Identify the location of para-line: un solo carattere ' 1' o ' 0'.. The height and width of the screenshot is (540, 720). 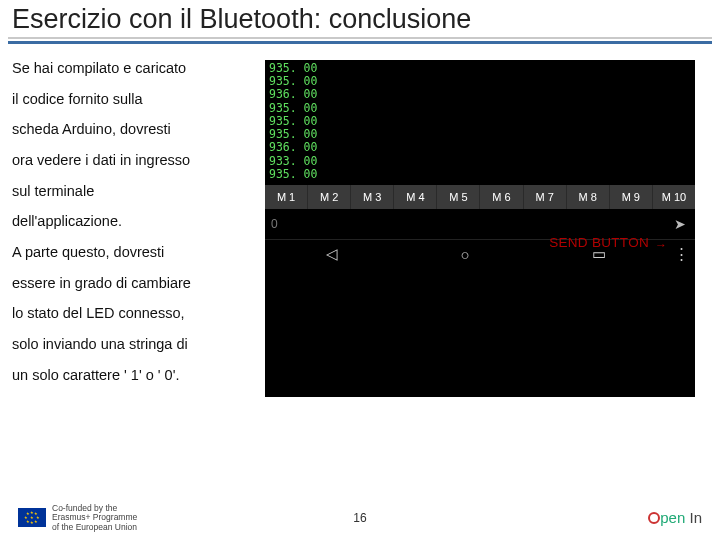
(134, 376).